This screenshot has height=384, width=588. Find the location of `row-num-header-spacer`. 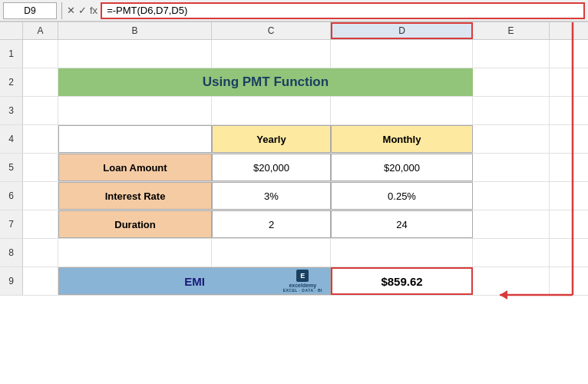

row-num-header-spacer is located at coordinates (12, 31).